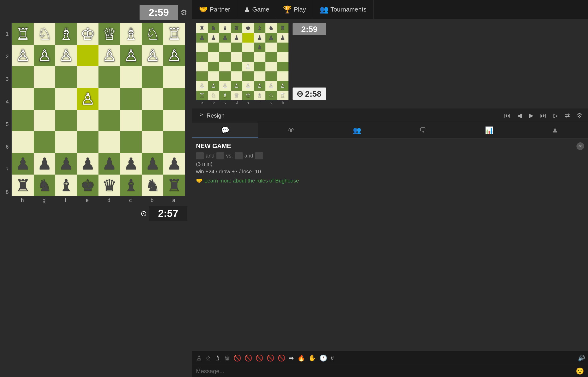  What do you see at coordinates (390, 181) in the screenshot?
I see `learn-link: 🤝 Learn more about the rules of Bughouse` at bounding box center [390, 181].